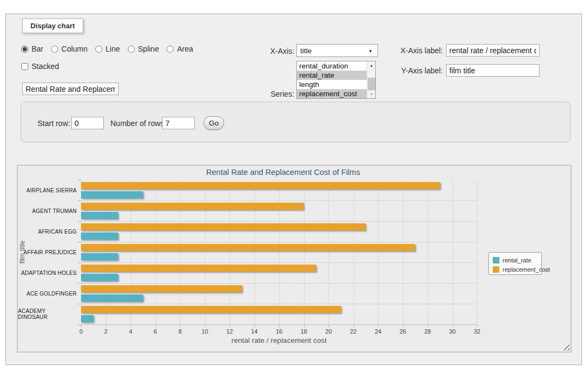 The width and height of the screenshot is (588, 370). What do you see at coordinates (336, 80) in the screenshot?
I see `series-listbox: rental_duration rental_rate length repla…` at bounding box center [336, 80].